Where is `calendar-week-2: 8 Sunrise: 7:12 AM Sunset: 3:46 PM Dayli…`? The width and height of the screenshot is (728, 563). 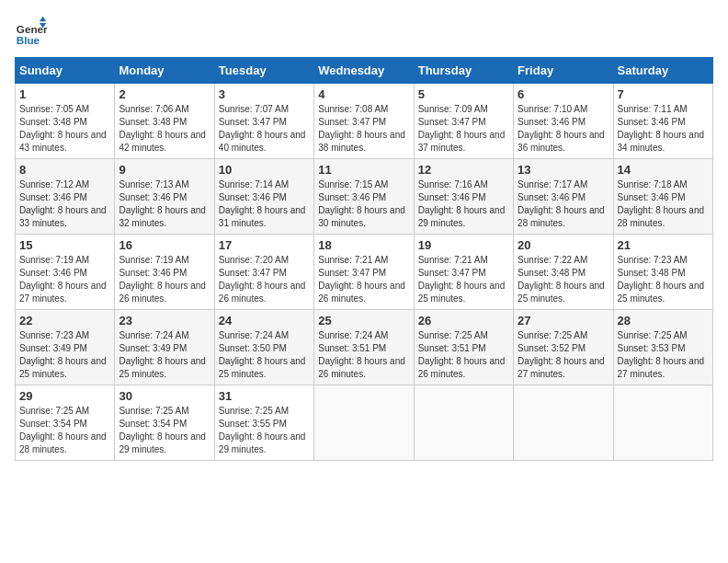
calendar-week-2: 8 Sunrise: 7:12 AM Sunset: 3:46 PM Dayli… is located at coordinates (364, 197).